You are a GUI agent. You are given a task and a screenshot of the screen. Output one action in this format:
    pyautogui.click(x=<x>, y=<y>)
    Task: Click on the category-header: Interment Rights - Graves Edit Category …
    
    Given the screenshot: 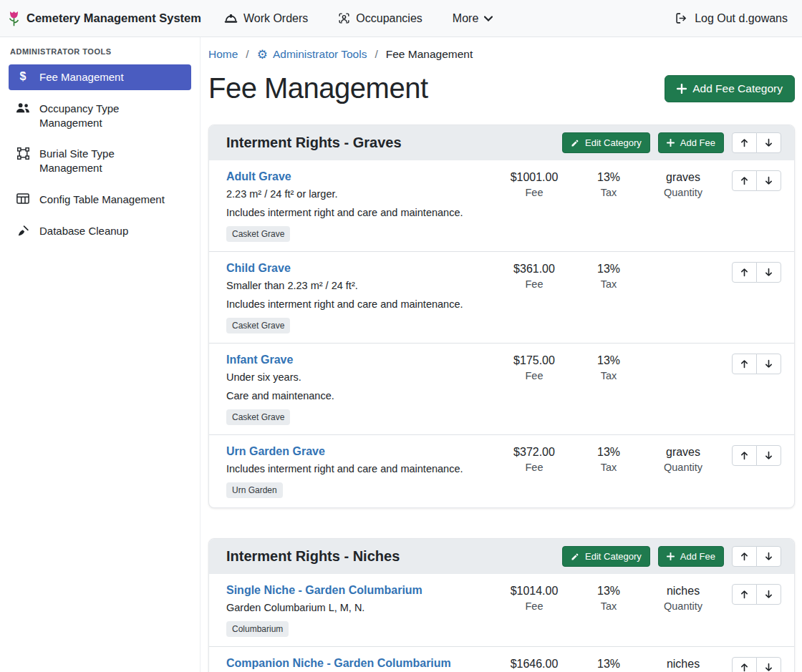 What is the action you would take?
    pyautogui.click(x=501, y=143)
    